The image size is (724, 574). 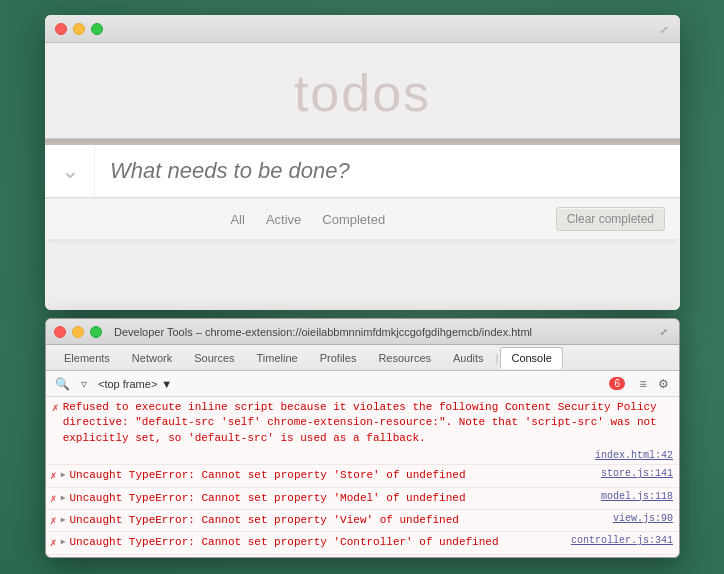 What do you see at coordinates (362, 384) in the screenshot?
I see `devtools-toolbar: 🔍 ▿ <top frame> ▼ 6 ≡ ⚙` at bounding box center [362, 384].